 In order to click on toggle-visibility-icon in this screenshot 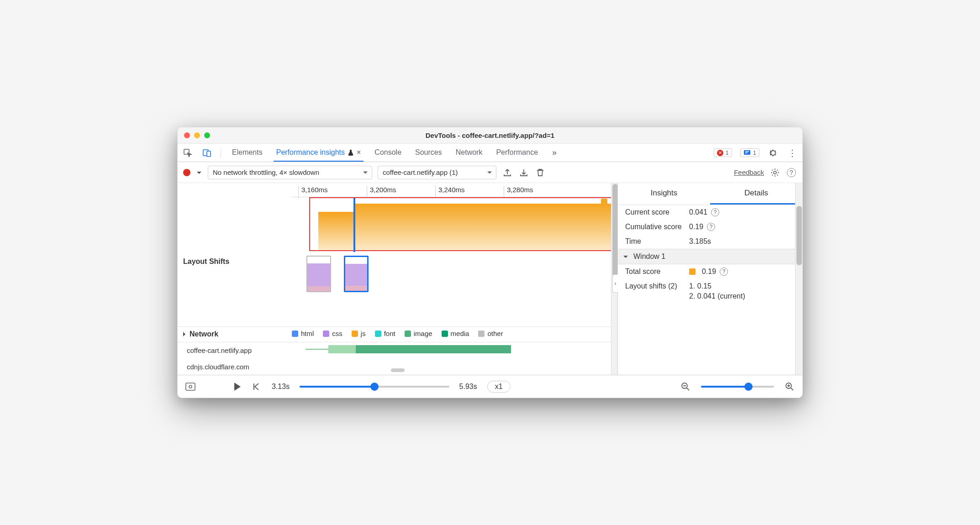, I will do `click(190, 387)`.